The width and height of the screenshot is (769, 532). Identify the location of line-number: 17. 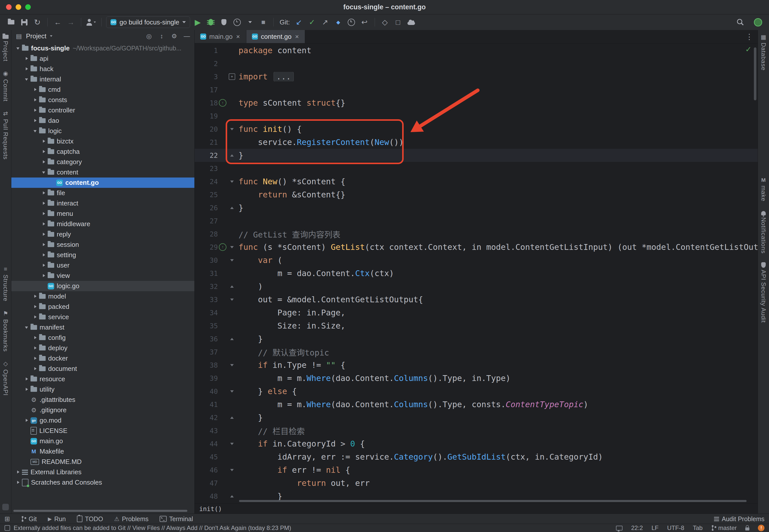
(206, 90).